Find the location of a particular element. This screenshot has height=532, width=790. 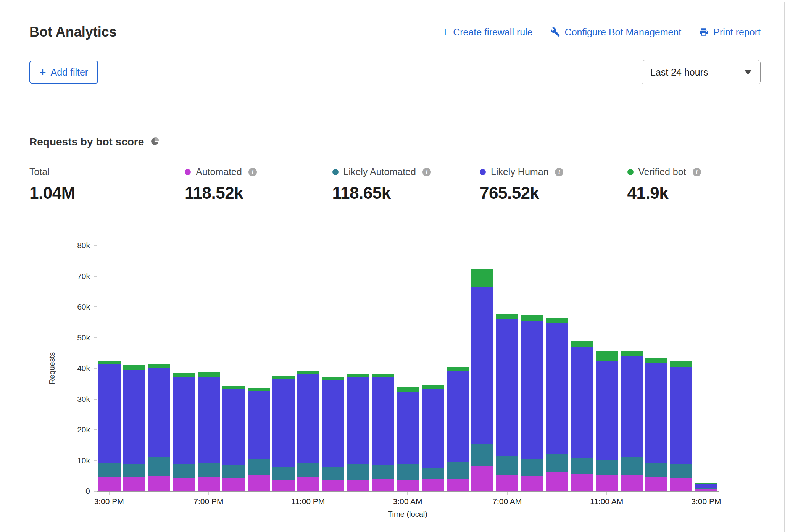

y-axis-tick-label: 20k is located at coordinates (84, 430).